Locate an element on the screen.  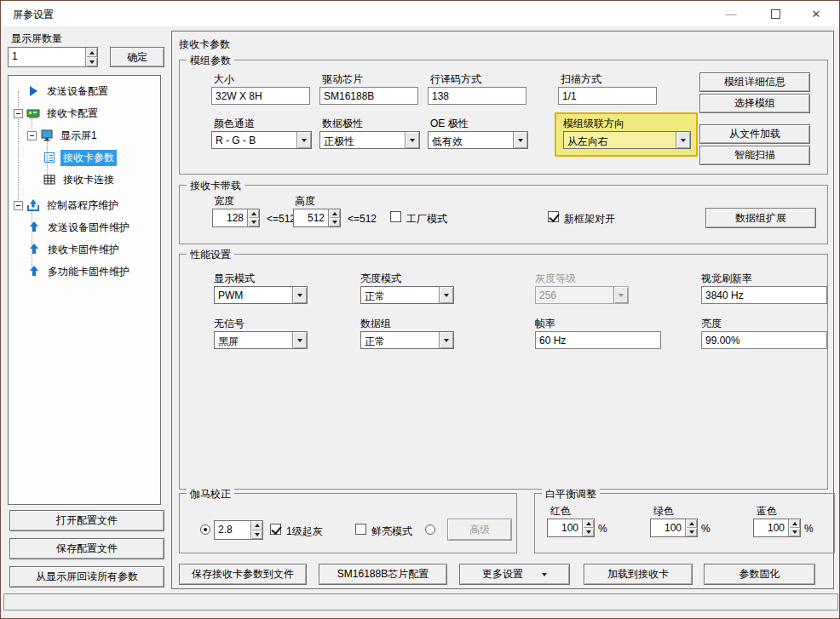
more-settings-button: 更多设置 is located at coordinates (515, 574).